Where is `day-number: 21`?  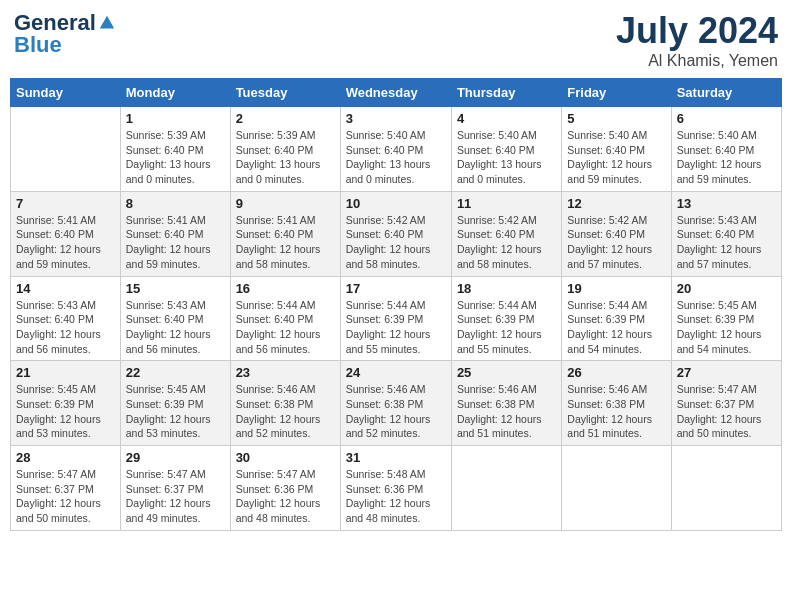
day-number: 21 is located at coordinates (66, 372).